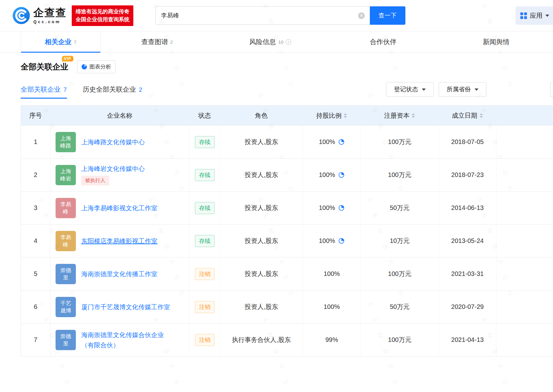 Image resolution: width=553 pixels, height=392 pixels. I want to click on subtab-count: 7, so click(65, 90).